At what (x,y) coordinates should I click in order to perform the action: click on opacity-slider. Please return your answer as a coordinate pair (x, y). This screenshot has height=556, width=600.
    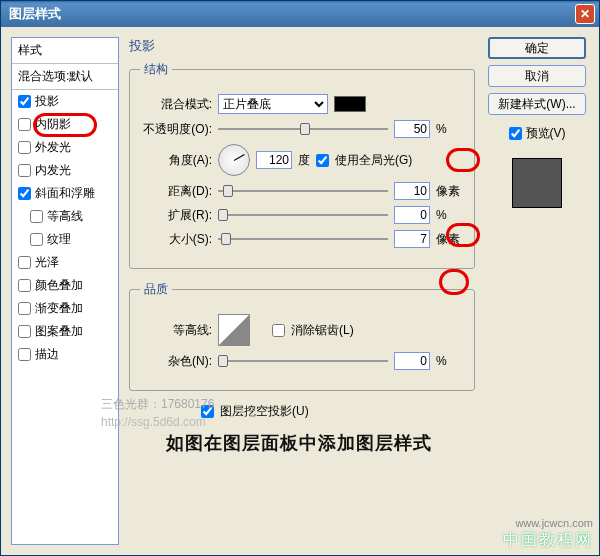
    Looking at the image, I should click on (303, 129).